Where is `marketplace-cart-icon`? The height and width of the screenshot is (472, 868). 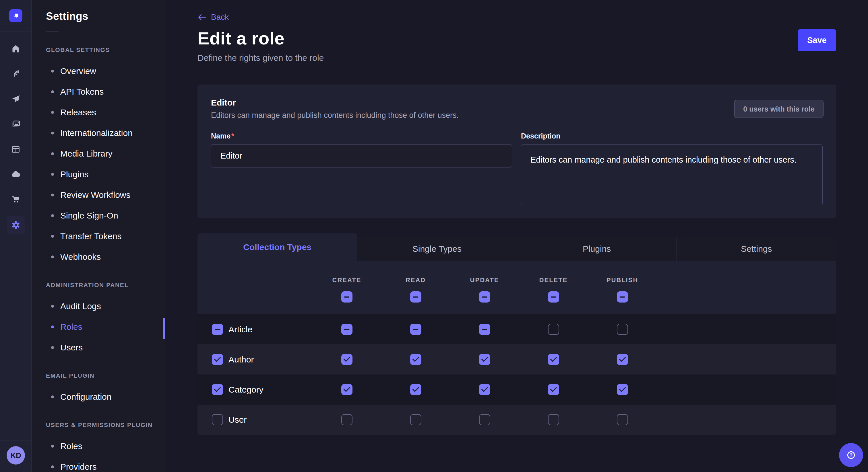
marketplace-cart-icon is located at coordinates (16, 200).